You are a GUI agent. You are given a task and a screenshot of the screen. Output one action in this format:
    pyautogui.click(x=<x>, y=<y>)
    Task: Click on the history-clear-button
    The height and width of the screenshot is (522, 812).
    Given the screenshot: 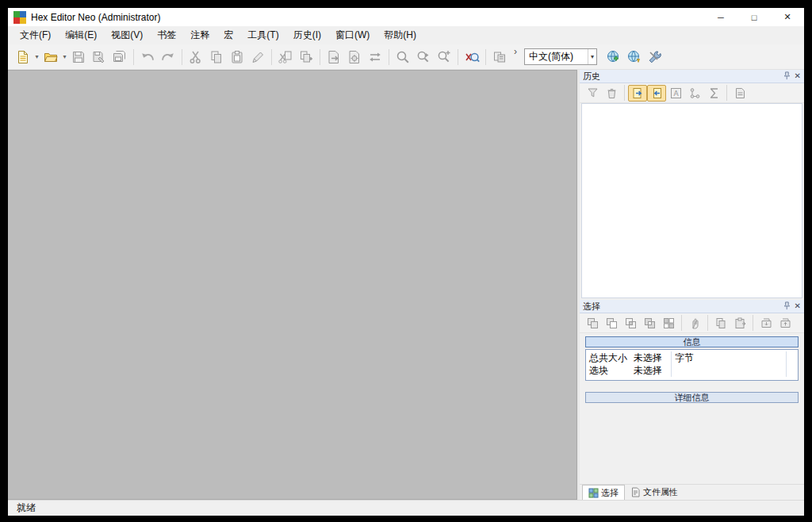 What is the action you would take?
    pyautogui.click(x=611, y=94)
    